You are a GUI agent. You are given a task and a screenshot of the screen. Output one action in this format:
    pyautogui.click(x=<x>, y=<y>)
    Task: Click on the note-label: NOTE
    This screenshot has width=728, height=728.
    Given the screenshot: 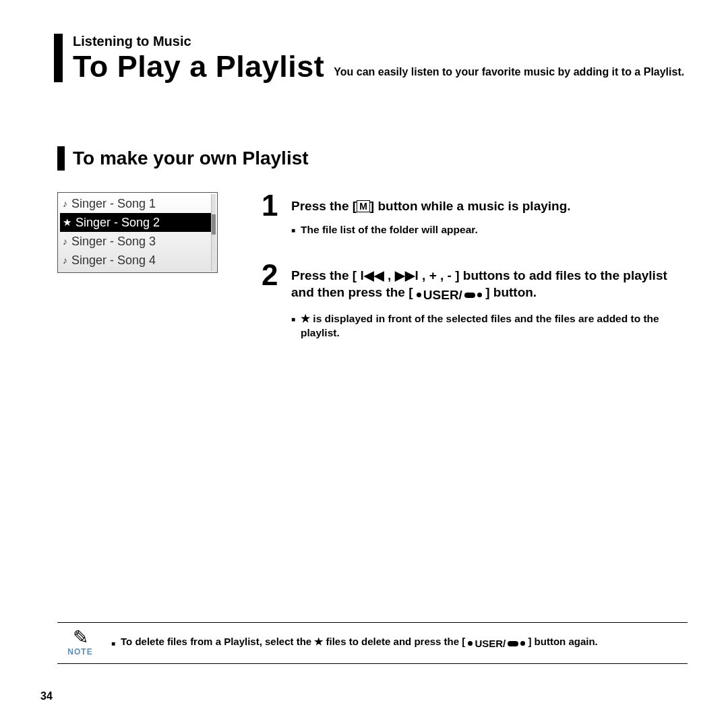 What is the action you would take?
    pyautogui.click(x=80, y=652)
    